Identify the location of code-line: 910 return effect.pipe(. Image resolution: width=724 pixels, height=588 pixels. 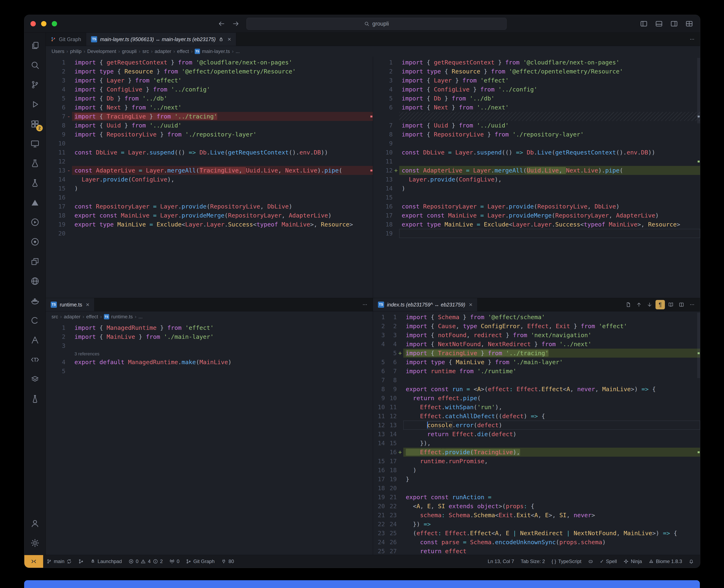
(536, 398).